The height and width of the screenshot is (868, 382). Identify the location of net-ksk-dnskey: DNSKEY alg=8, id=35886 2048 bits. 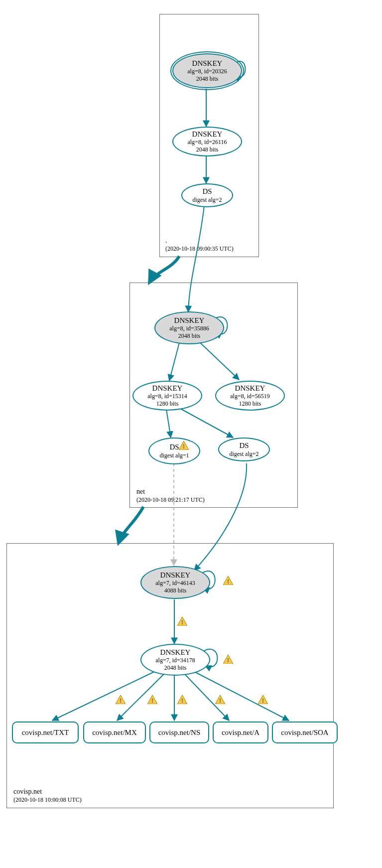
(189, 328).